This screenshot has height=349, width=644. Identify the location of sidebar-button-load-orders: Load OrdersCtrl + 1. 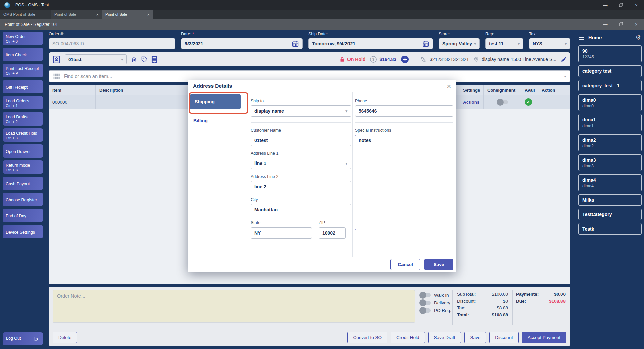
(23, 103).